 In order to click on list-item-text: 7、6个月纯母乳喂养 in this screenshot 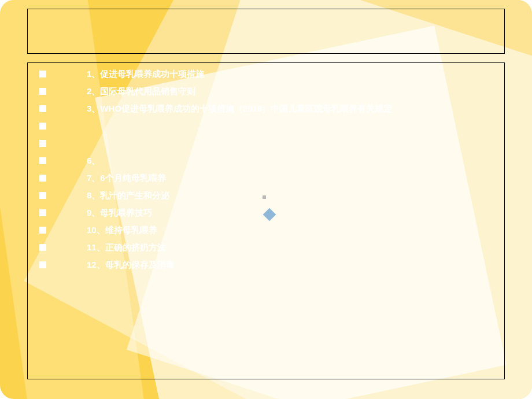, I will do `click(126, 178)`.